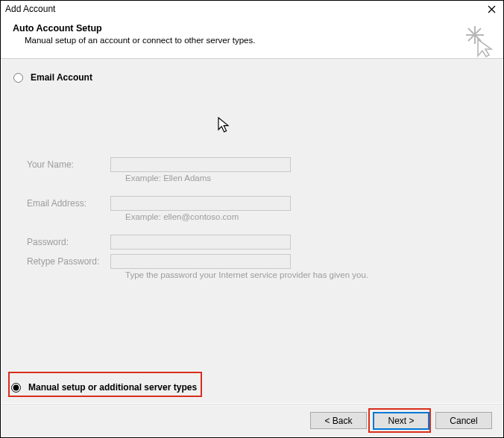 Image resolution: width=504 pixels, height=438 pixels. Describe the element at coordinates (259, 203) in the screenshot. I see `row-email: Email Address:` at that location.